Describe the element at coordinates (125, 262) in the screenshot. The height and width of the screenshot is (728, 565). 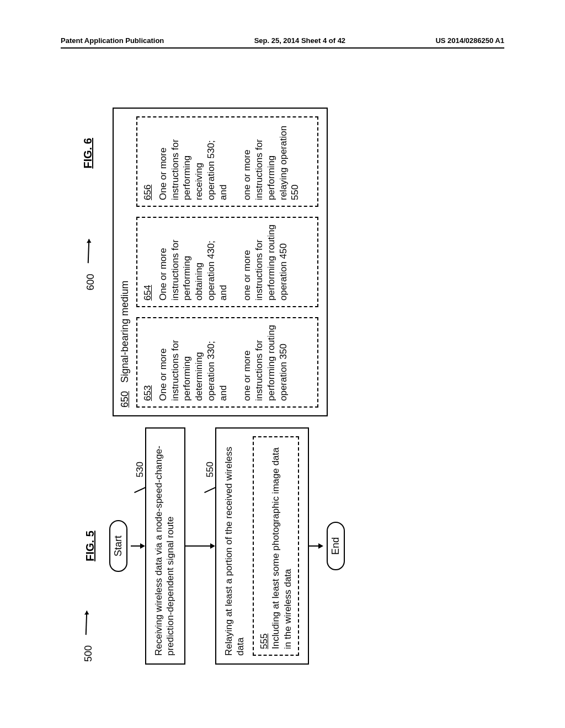
I see `medium-label: 650 Signal-bearing medium` at that location.